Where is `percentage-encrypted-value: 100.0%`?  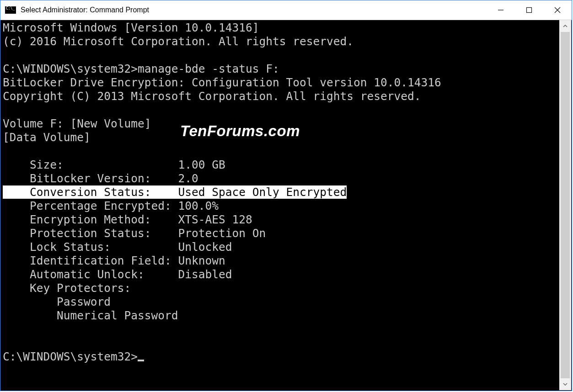 percentage-encrypted-value: 100.0% is located at coordinates (198, 206).